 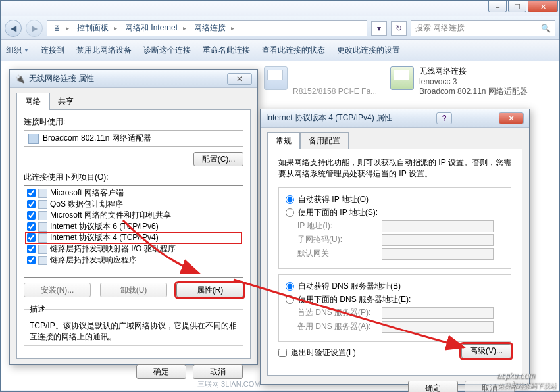 I want to click on list-item: Microsoft 网络客户端, so click(x=134, y=193).